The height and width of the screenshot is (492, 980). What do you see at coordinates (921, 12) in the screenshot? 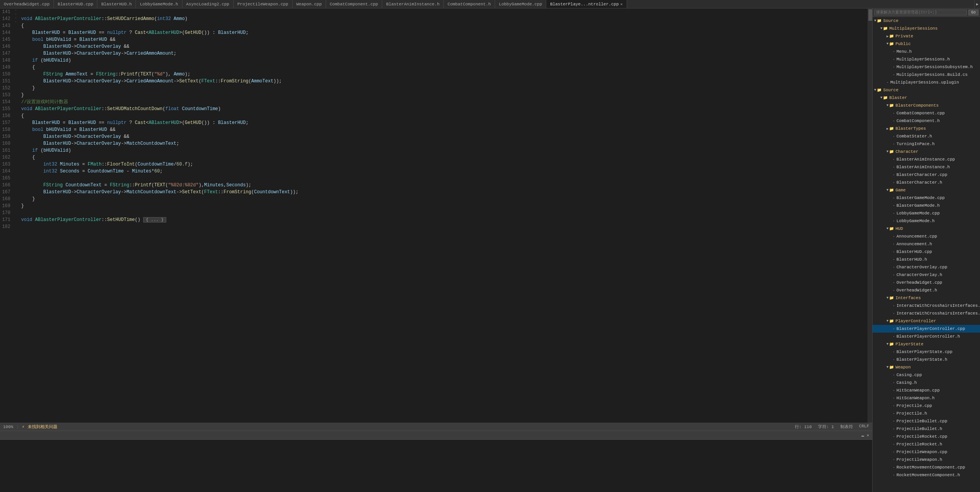
I see `sidebar-search-input` at bounding box center [921, 12].